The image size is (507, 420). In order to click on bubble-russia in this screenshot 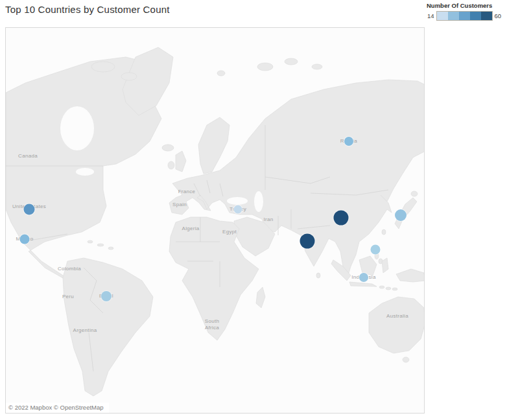, I will do `click(349, 141)`.